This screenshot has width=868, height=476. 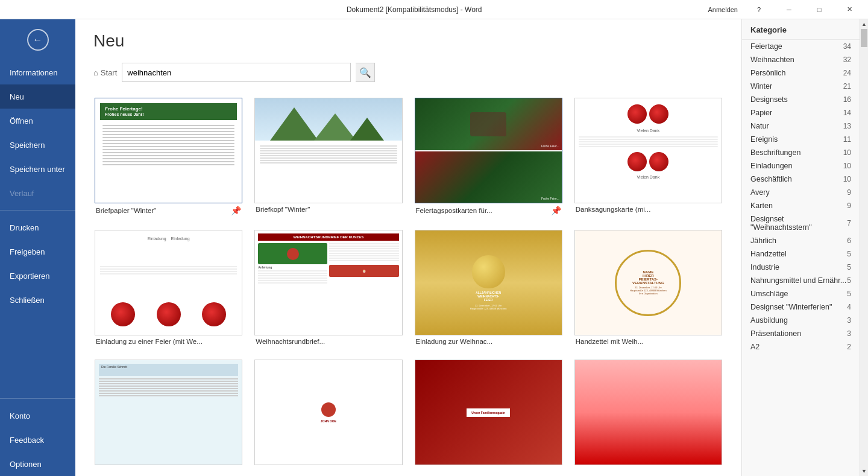 I want to click on category-item-count: 14, so click(x=848, y=113).